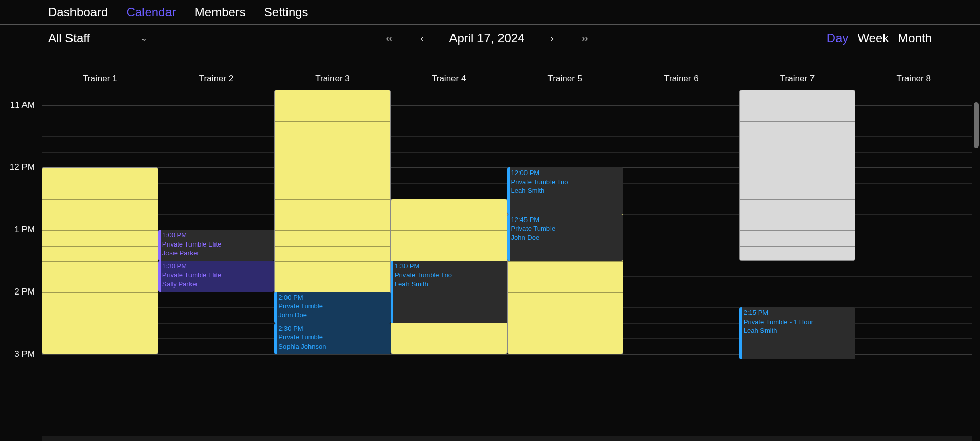 The width and height of the screenshot is (980, 441). What do you see at coordinates (332, 339) in the screenshot?
I see `calendar-event: 2:30 PMPrivate TumbleSophia Johnson` at bounding box center [332, 339].